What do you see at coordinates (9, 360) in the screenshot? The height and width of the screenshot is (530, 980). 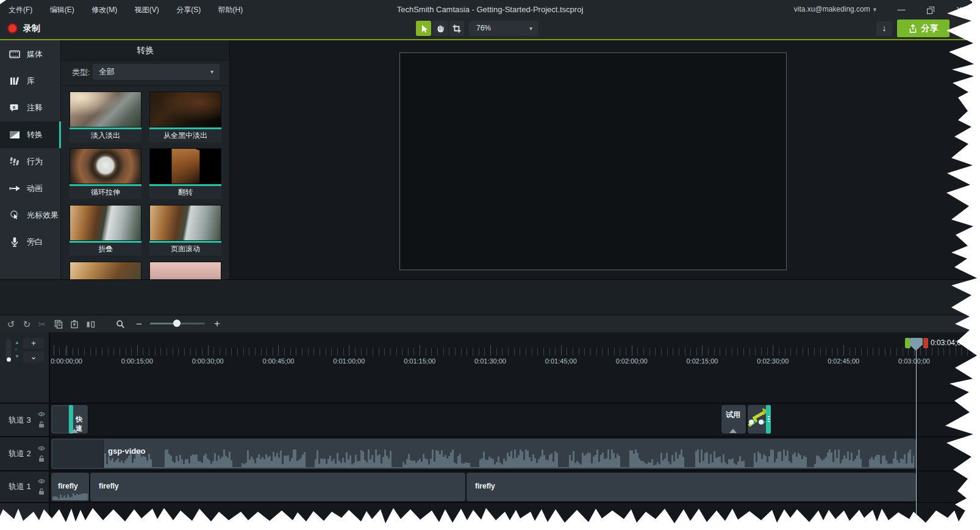 I see `track-height-knob` at bounding box center [9, 360].